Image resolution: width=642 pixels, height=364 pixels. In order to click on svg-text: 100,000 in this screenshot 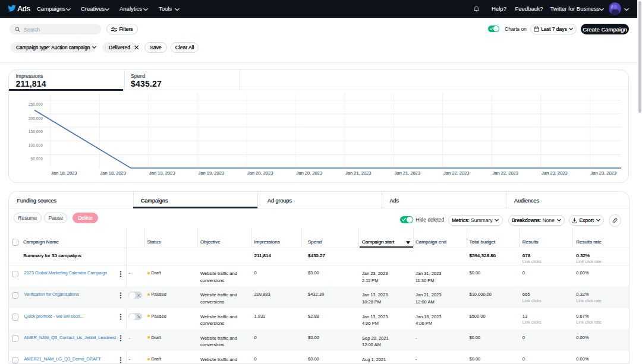, I will do `click(36, 145)`.